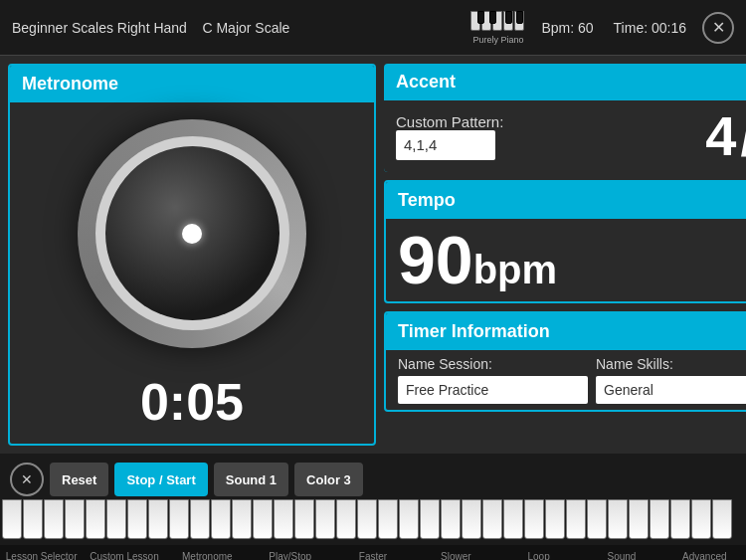 The height and width of the screenshot is (560, 746). Describe the element at coordinates (651, 28) in the screenshot. I see `time-display: Time: 00:16` at that location.